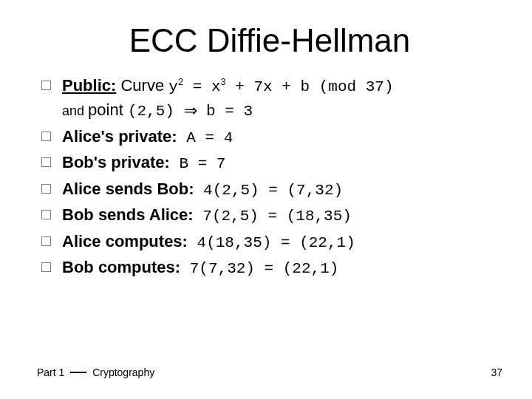  I want to click on value: 7(7,32) = (22,1), so click(259, 269).